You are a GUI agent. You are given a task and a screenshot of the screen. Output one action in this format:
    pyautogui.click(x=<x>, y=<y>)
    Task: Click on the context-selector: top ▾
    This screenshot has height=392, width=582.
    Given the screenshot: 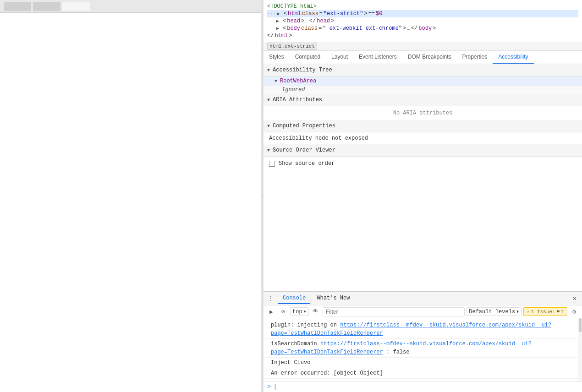 What is the action you would take?
    pyautogui.click(x=300, y=311)
    